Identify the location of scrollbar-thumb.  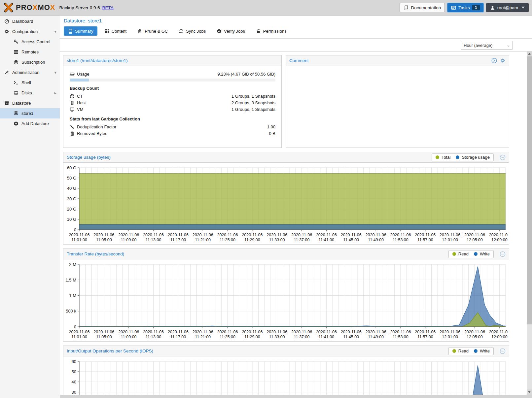
(529, 190).